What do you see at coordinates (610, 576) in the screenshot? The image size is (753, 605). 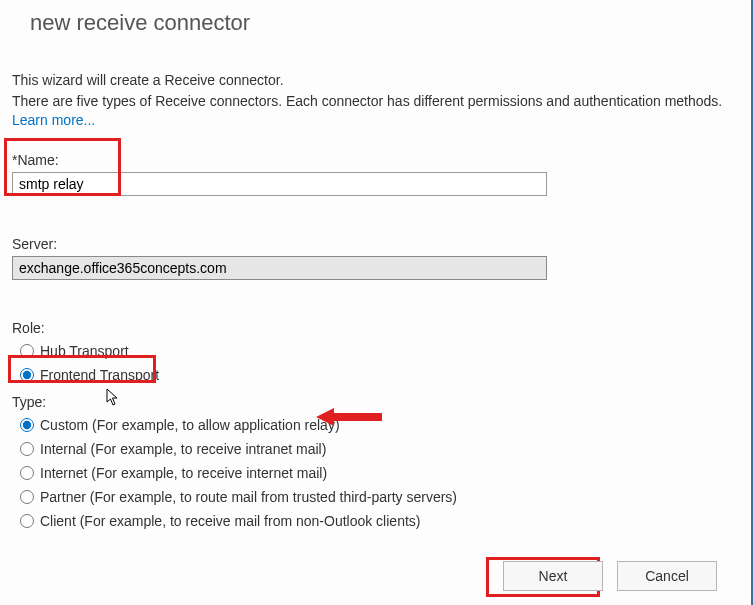 I see `wizard-footer: Next Cancel` at bounding box center [610, 576].